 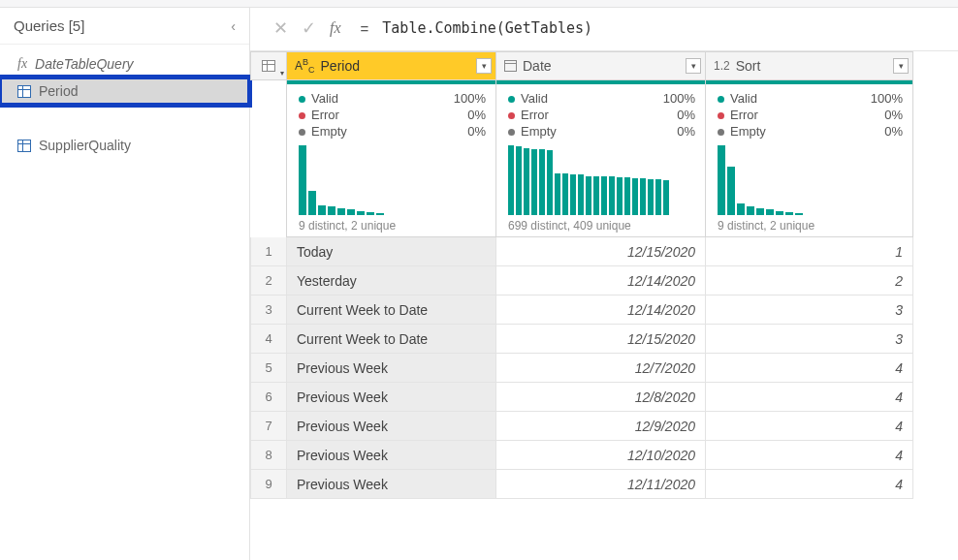 What do you see at coordinates (604, 397) in the screenshot?
I see `table-row: 6Previous Week12/8/20204` at bounding box center [604, 397].